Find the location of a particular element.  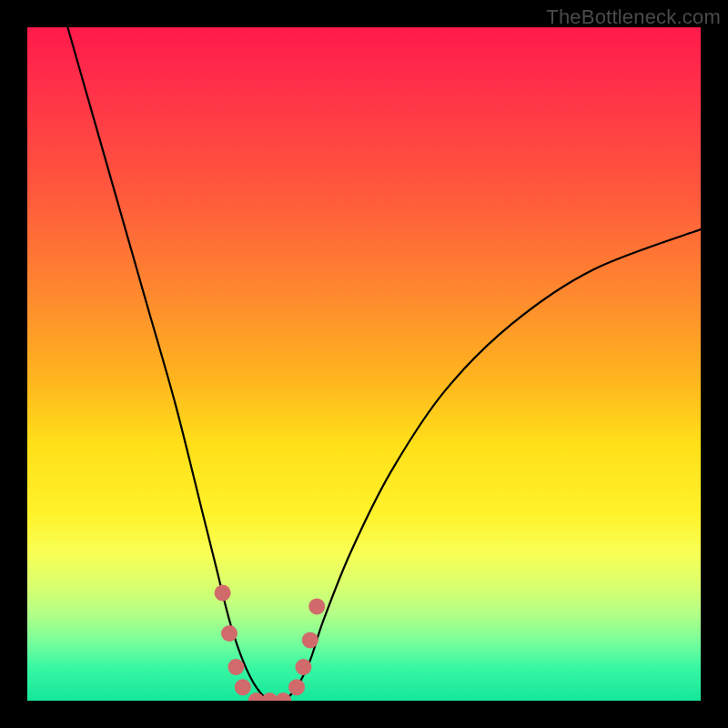

marker-group is located at coordinates (270, 642).